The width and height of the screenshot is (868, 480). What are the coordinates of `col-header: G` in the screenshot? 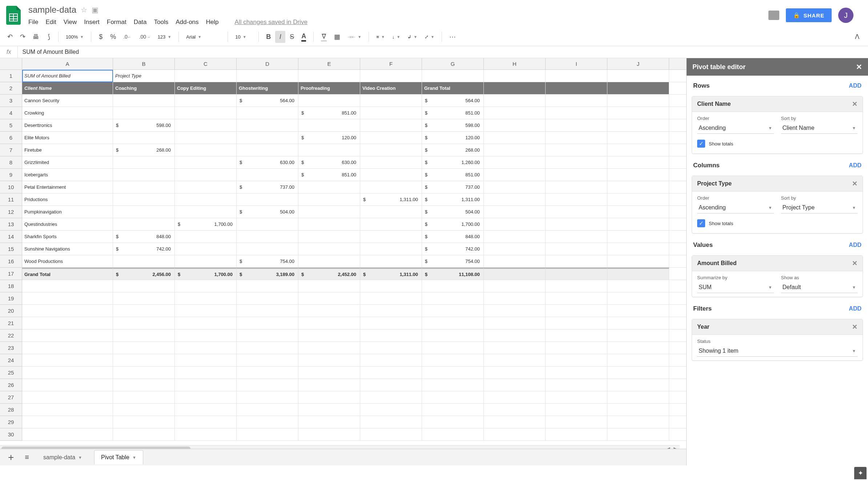 It's located at (453, 64).